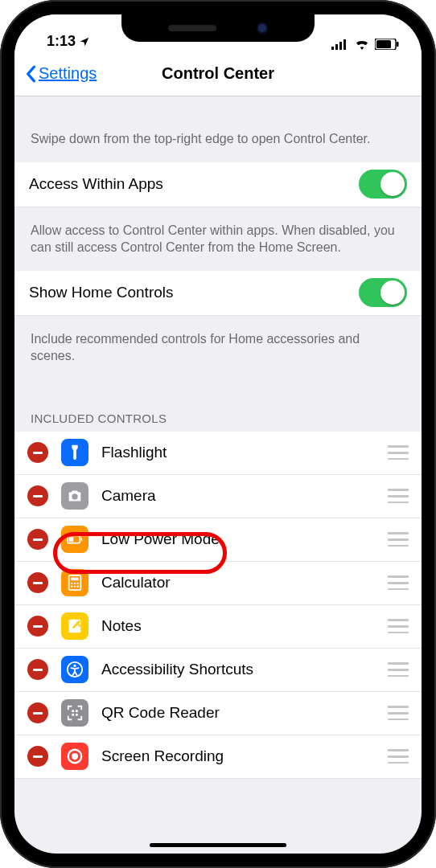 The image size is (436, 868). I want to click on access-within-apps-desc: Allow access to Control Center within ap…, so click(218, 240).